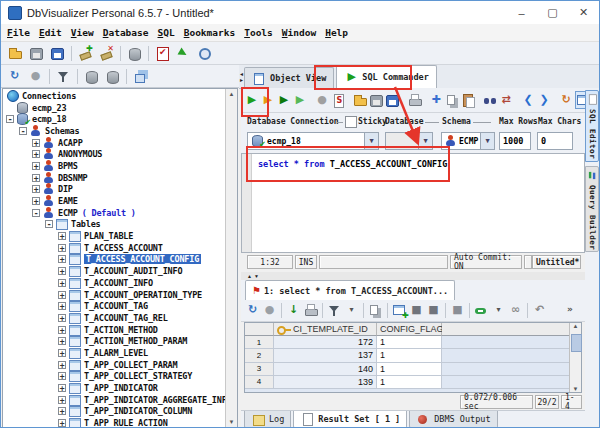 This screenshot has height=428, width=600. Describe the element at coordinates (350, 290) in the screenshot. I see `result-tab: ⚑ 1: select * from T_ACCESS_ACCOUNT...` at that location.